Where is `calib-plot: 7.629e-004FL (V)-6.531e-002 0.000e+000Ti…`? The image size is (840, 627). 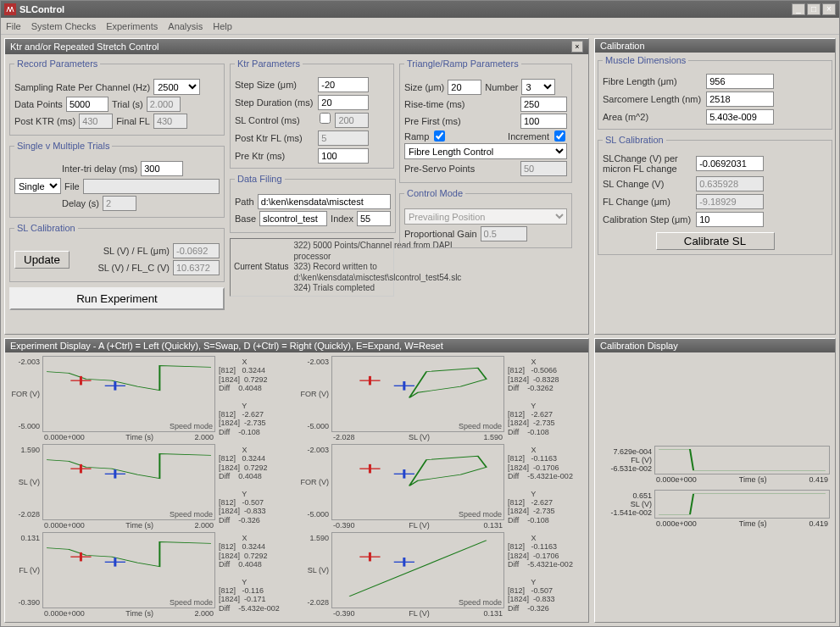
calib-plot: 7.629e-004FL (V)-6.531e-002 0.000e+000Ti… is located at coordinates (715, 465).